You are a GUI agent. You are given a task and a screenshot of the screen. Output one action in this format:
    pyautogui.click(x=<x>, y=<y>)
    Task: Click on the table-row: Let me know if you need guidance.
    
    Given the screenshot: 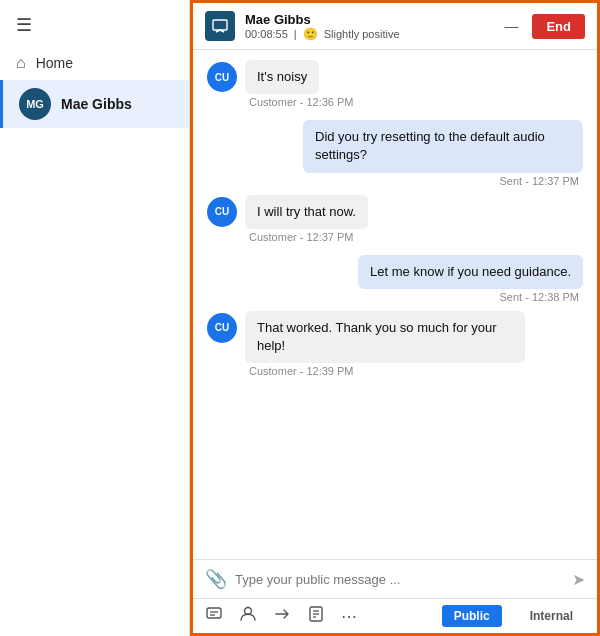 What is the action you would take?
    pyautogui.click(x=395, y=272)
    